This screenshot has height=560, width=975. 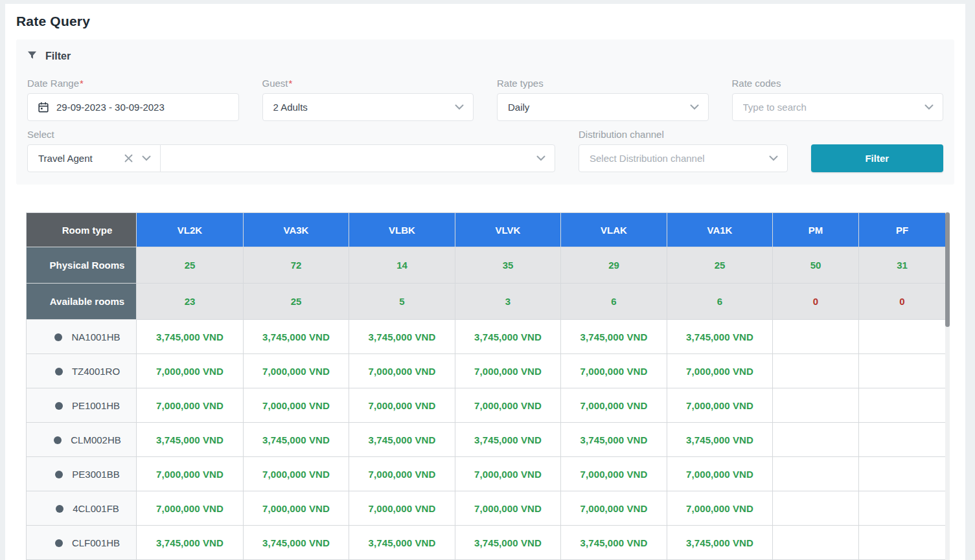 I want to click on rate-value-CLM002HB-VA3K: 3,745,000 VND, so click(x=297, y=440).